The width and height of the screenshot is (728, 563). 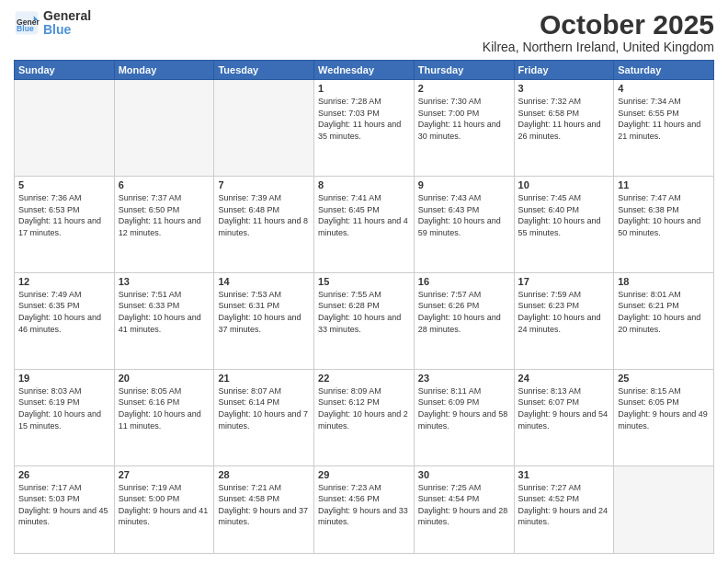 I want to click on calendar-cell: 22Sunrise: 8:09 AMSunset: 6:12 PMDayligh…, so click(x=364, y=418).